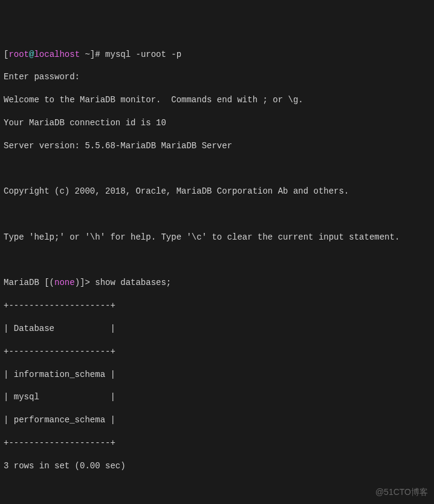 The width and height of the screenshot is (434, 504). Describe the element at coordinates (85, 283) in the screenshot. I see `mariadb-prompt-post: )]>` at that location.